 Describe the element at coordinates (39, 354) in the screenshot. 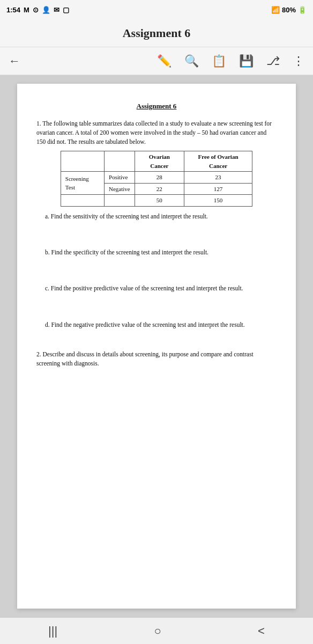

I see `q2-number: 2.` at that location.